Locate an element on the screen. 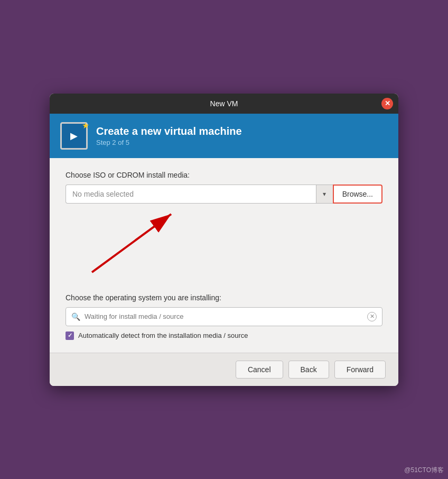  browse-button: Browse... is located at coordinates (358, 194).